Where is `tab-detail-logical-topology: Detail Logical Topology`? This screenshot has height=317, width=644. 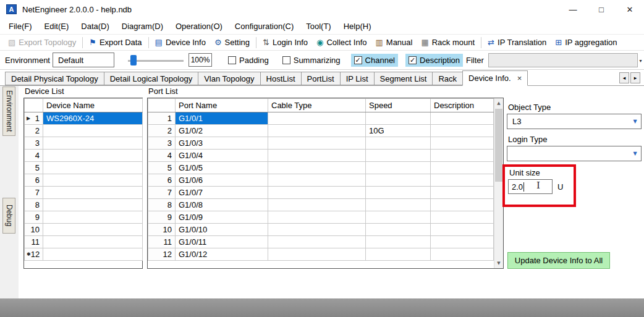 tab-detail-logical-topology: Detail Logical Topology is located at coordinates (151, 78).